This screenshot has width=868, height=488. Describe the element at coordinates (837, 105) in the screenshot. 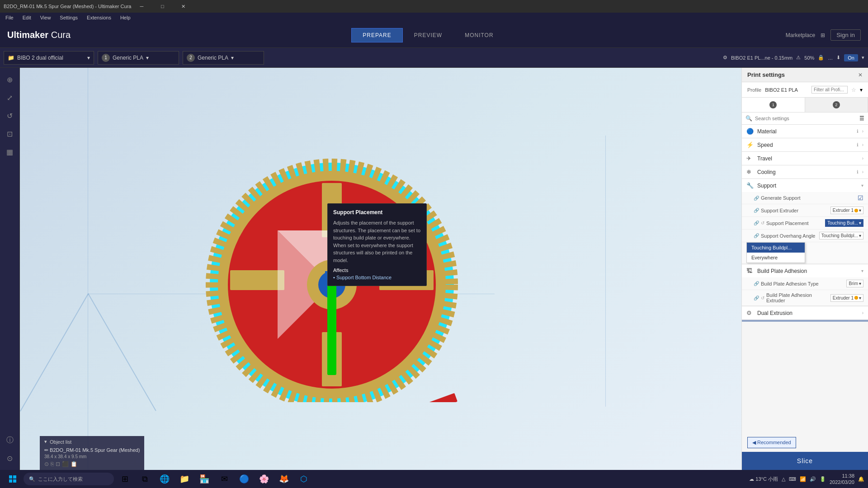

I see `extruder2-tab: 2` at that location.